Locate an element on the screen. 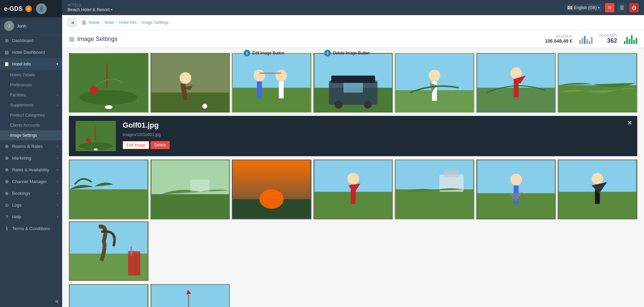 Image resolution: width=644 pixels, height=307 pixels. stats-area: REVENUE 106.648,49 € BOOKINGS 362 is located at coordinates (591, 39).